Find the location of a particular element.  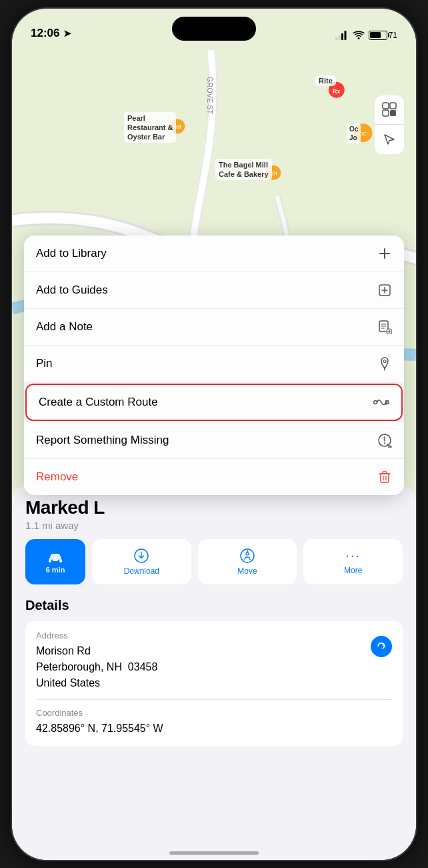

report-icon is located at coordinates (385, 440).